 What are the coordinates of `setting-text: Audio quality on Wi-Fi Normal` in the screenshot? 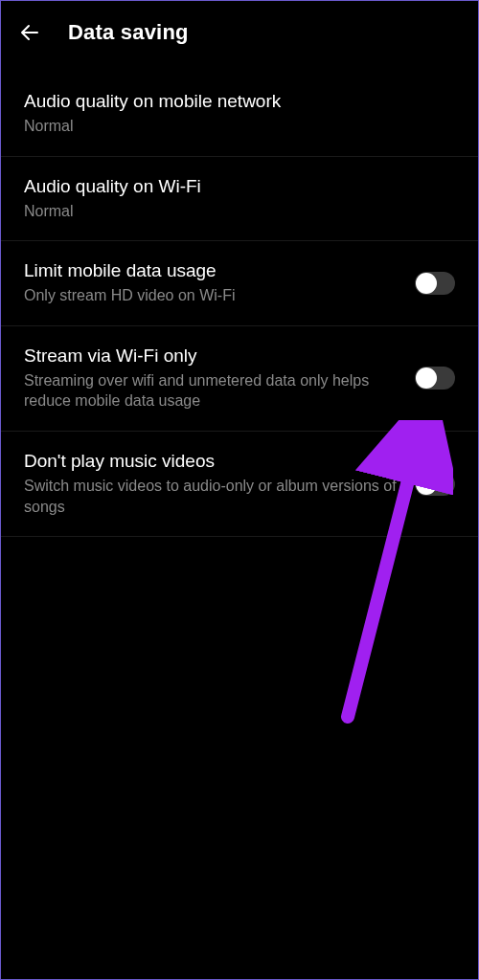 It's located at (240, 199).